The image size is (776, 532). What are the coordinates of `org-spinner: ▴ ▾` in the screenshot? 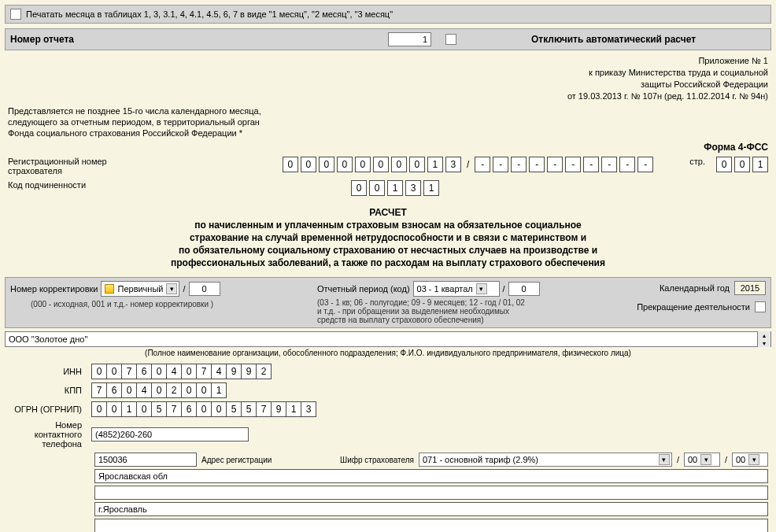 It's located at (763, 339).